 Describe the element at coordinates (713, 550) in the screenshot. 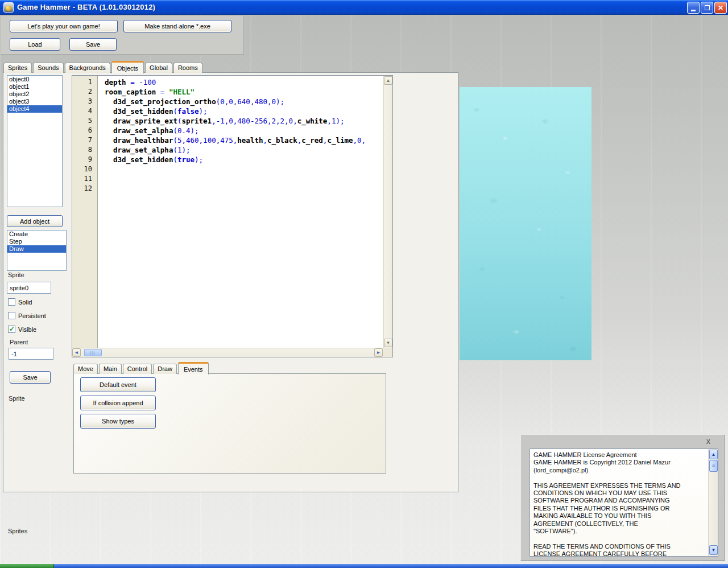

I see `license-scroll-down-button: ▼` at that location.